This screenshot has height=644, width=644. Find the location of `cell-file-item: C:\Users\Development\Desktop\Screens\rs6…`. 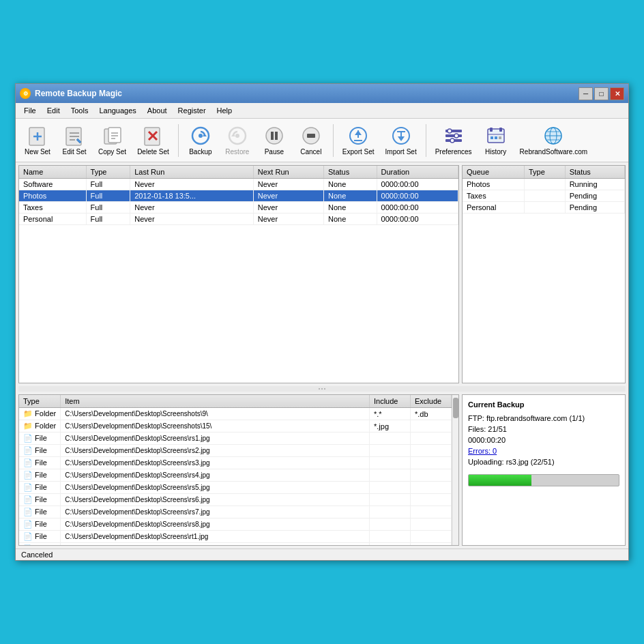

cell-file-item: C:\Users\Development\Desktop\Screens\rs6… is located at coordinates (216, 500).